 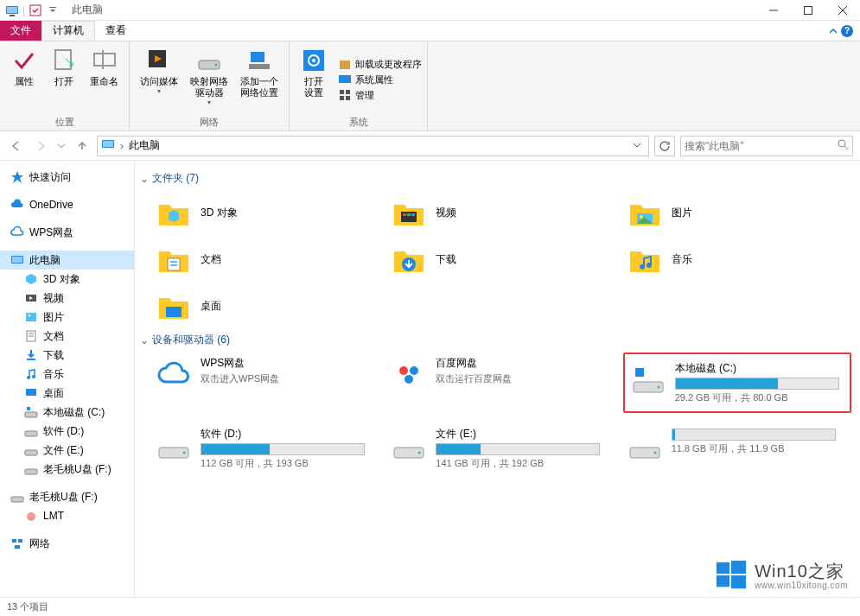 I want to click on address-bar: › 此电脑, so click(x=430, y=146).